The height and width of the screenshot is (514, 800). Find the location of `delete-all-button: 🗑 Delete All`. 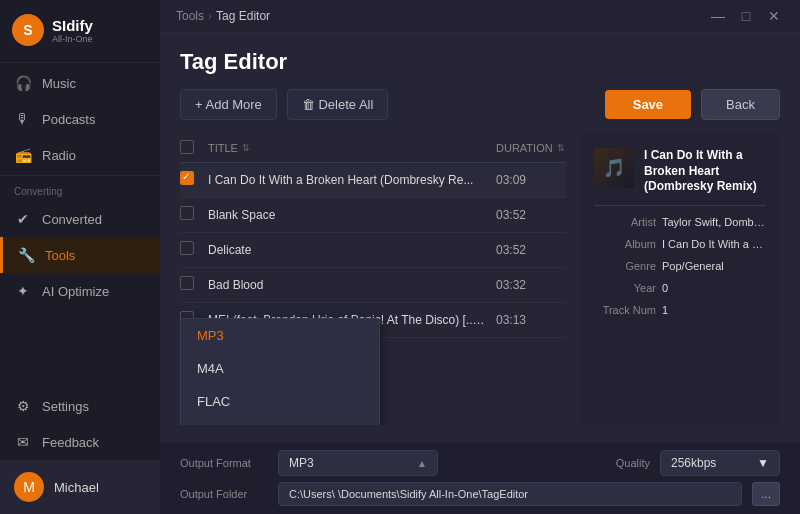

delete-all-button: 🗑 Delete All is located at coordinates (338, 104).